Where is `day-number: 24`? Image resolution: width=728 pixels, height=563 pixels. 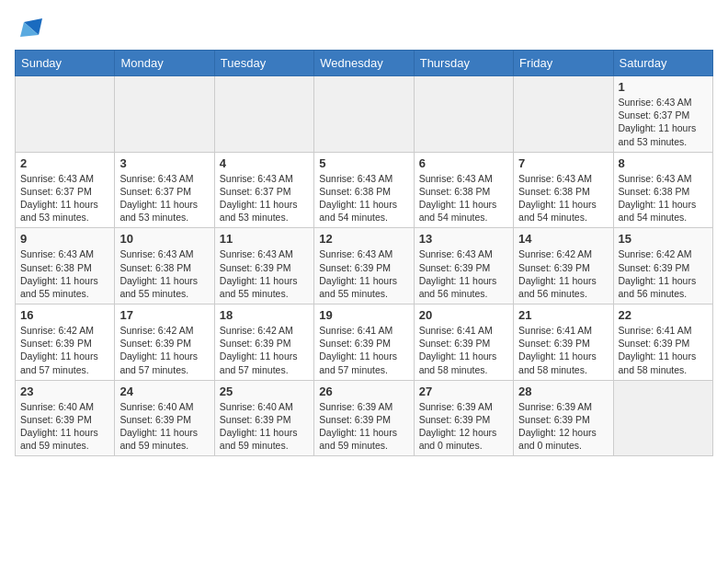
day-number: 24 is located at coordinates (164, 392).